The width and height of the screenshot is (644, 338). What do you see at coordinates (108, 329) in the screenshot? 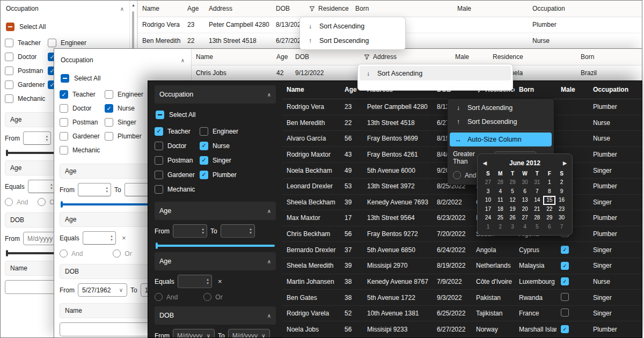
I see `name-filter-input` at bounding box center [108, 329].